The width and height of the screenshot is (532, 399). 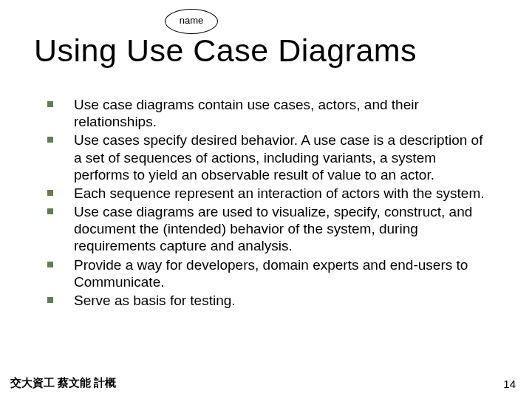 What do you see at coordinates (278, 157) in the screenshot?
I see `bullet-text: Use cases specify desired behavior. A us…` at bounding box center [278, 157].